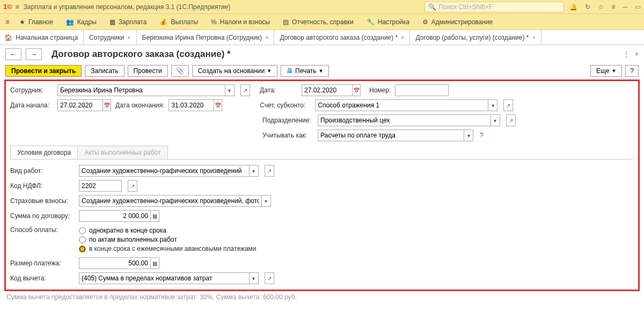 Image resolution: width=644 pixels, height=318 pixels. I want to click on save-button: Записать, so click(104, 71).